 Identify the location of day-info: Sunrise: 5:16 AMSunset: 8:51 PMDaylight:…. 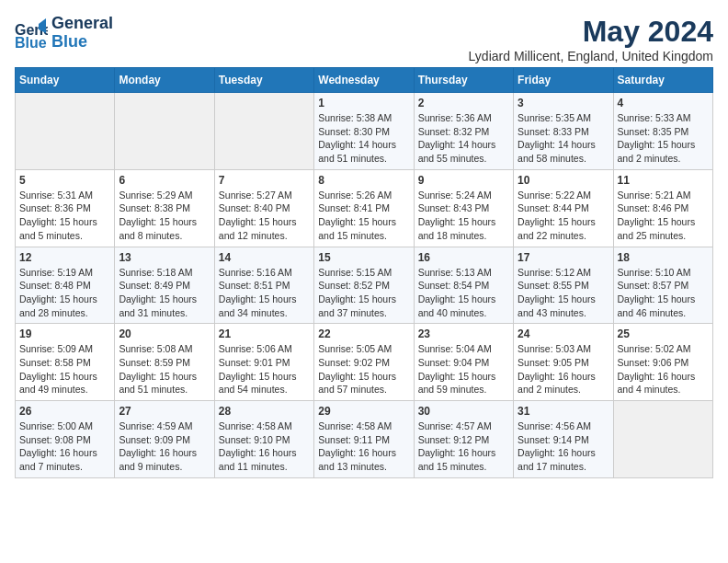
(265, 293).